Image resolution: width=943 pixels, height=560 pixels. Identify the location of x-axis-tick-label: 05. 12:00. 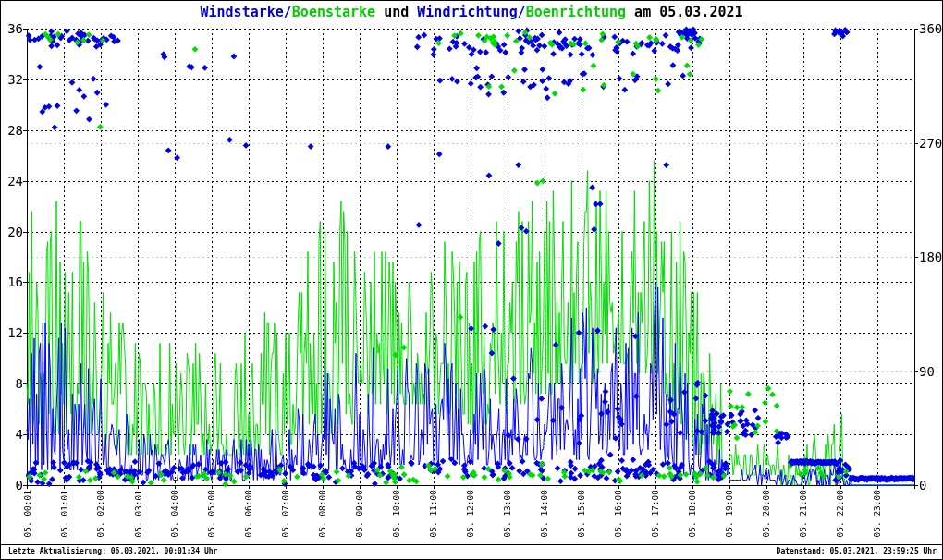
(471, 517).